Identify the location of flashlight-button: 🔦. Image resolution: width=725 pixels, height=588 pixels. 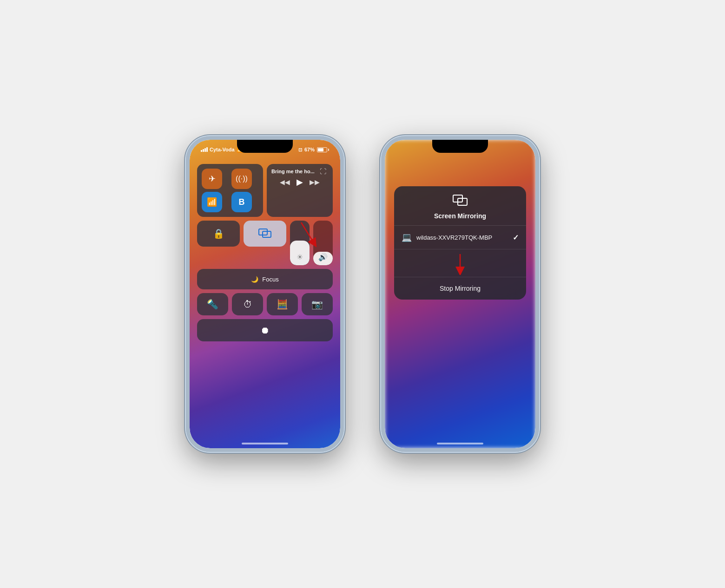
(213, 304).